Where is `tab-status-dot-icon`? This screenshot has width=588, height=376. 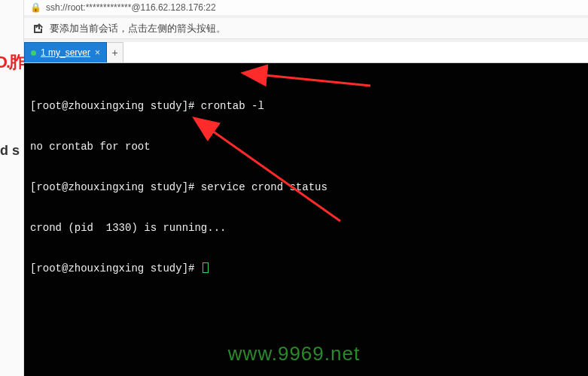 tab-status-dot-icon is located at coordinates (33, 53).